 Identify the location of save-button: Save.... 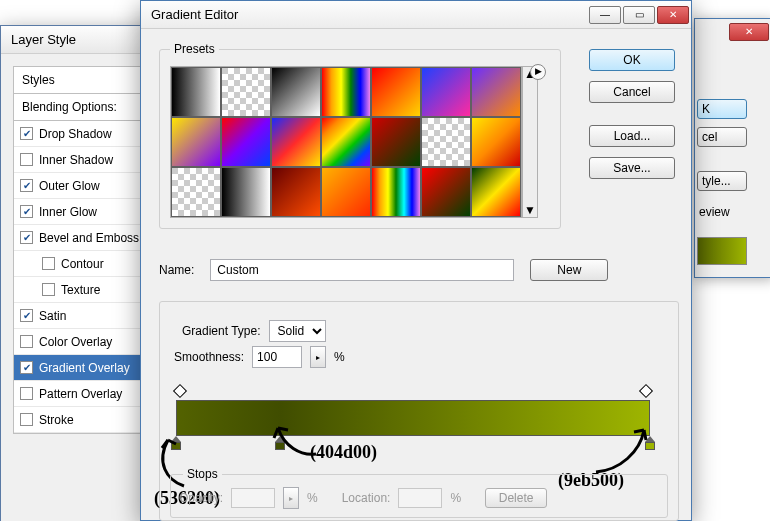
(632, 168).